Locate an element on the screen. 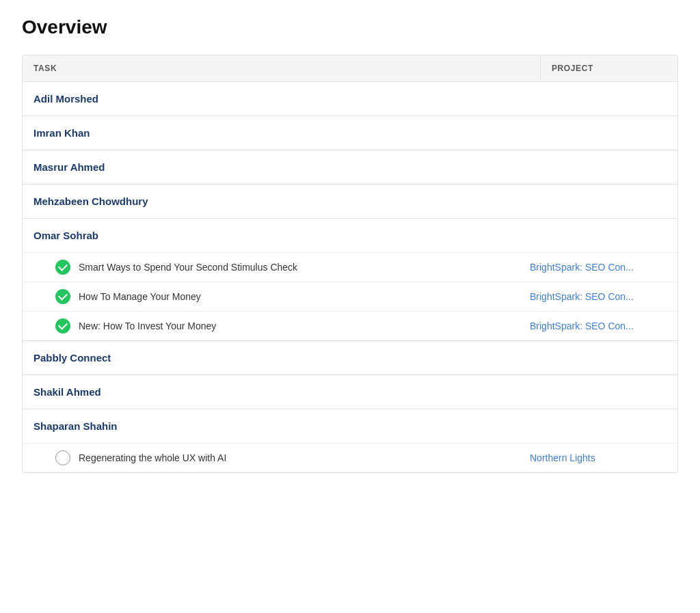 The image size is (700, 613). task-row-task-1: Smart Ways to Spend Your Second Stimulus… is located at coordinates (350, 267).